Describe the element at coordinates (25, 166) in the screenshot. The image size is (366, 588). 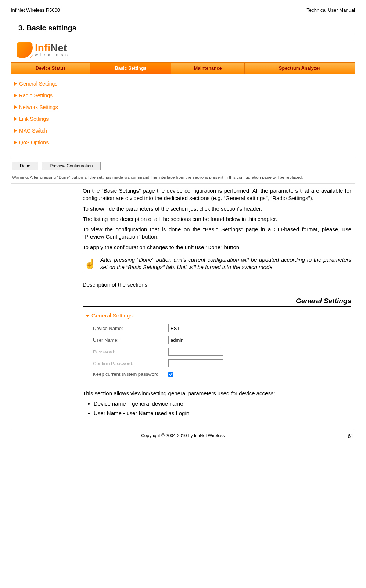
I see `done-button: Done` at that location.